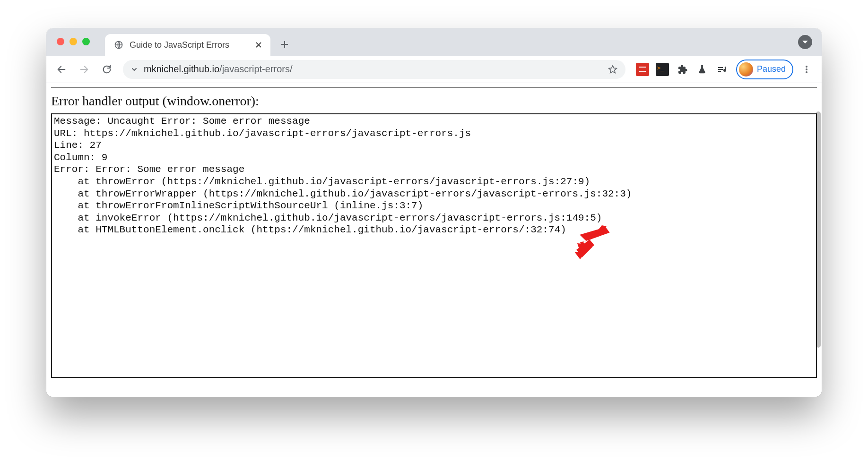 Image resolution: width=868 pixels, height=461 pixels. Describe the element at coordinates (722, 69) in the screenshot. I see `media-control-icon` at that location.